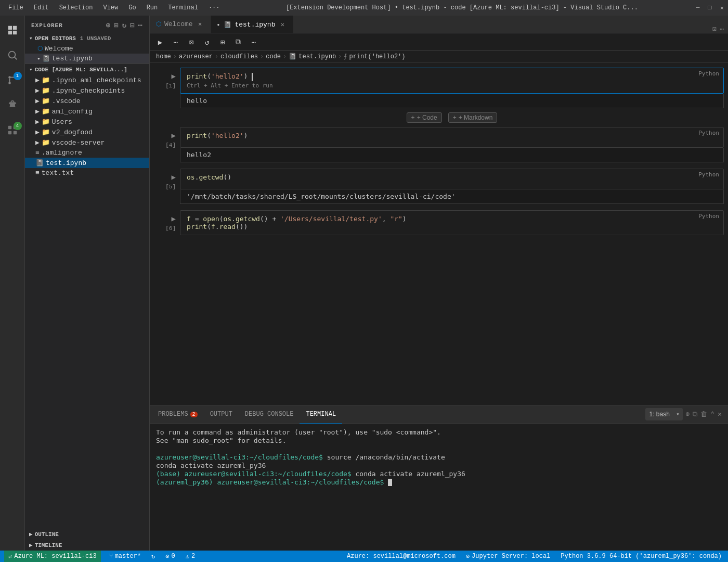 The width and height of the screenshot is (728, 562). What do you see at coordinates (701, 62) in the screenshot?
I see `cell-toolbar-list-icon: ≡` at bounding box center [701, 62].